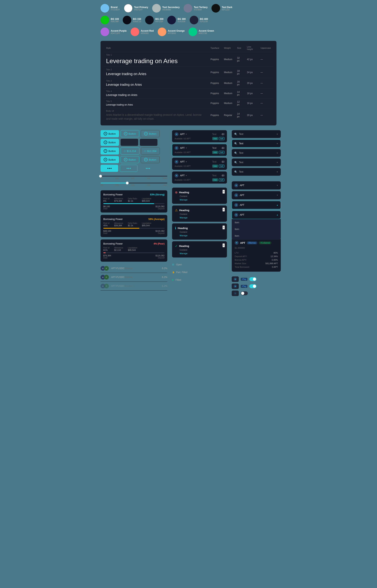 The width and height of the screenshot is (377, 588). What do you see at coordinates (110, 142) in the screenshot?
I see `button-primary-2: + Button` at bounding box center [110, 142].